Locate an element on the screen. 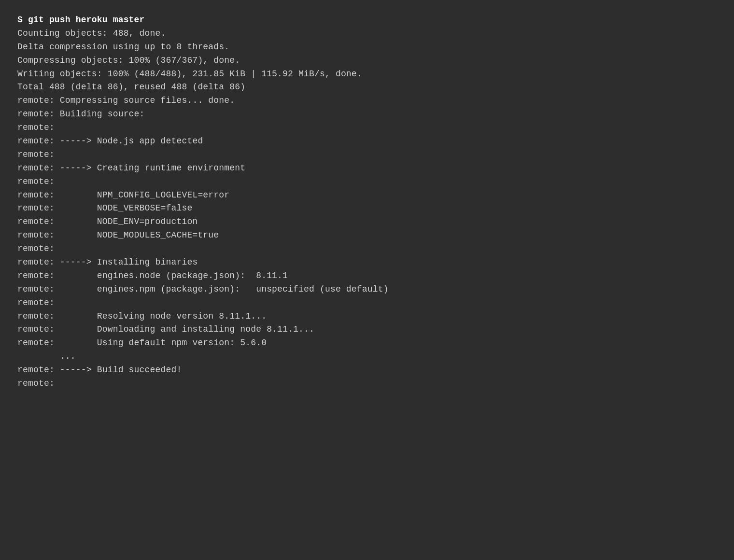 Image resolution: width=734 pixels, height=560 pixels. terminal-line: remote: engines.node (package.json): 8.1… is located at coordinates (367, 276).